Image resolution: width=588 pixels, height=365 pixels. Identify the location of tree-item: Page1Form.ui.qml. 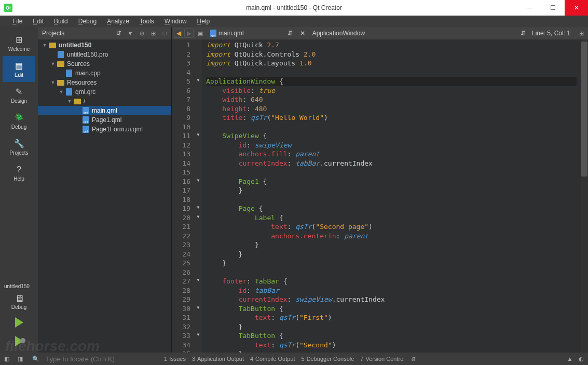
(105, 129).